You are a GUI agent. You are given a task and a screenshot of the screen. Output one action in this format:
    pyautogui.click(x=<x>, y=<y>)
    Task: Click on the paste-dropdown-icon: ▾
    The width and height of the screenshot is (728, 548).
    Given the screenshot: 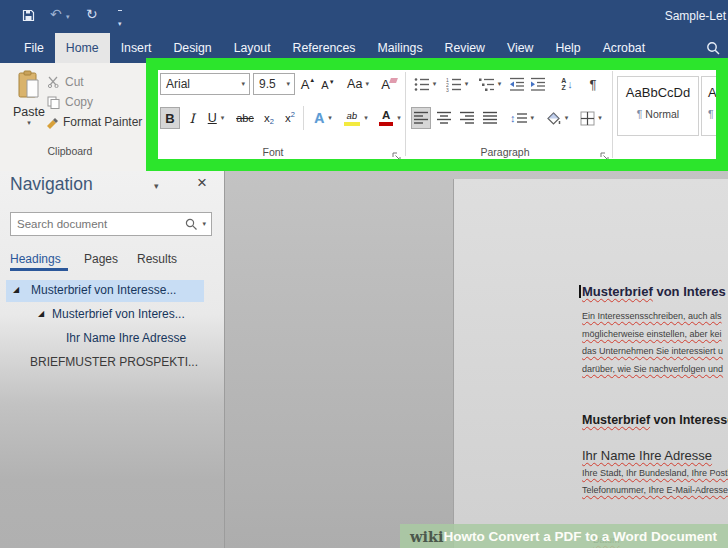 What is the action you would take?
    pyautogui.click(x=29, y=123)
    